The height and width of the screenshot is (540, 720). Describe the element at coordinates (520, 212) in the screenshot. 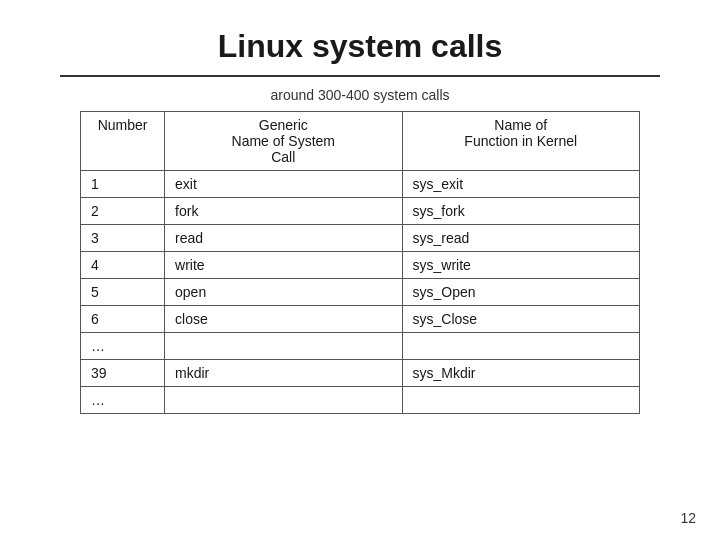

I see `cell-name: sys_fork` at that location.